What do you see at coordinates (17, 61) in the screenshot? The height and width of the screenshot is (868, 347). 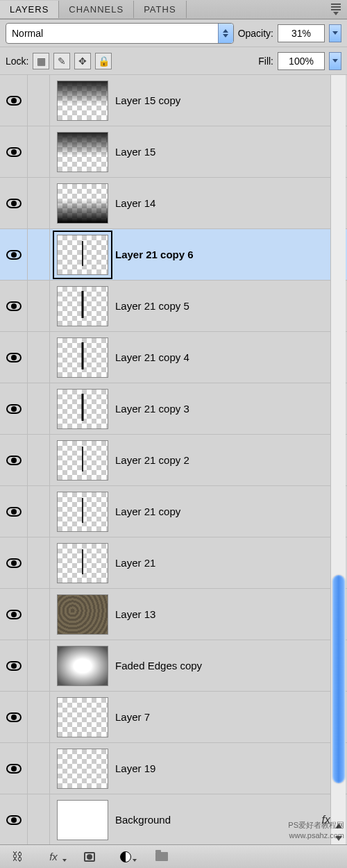 I see `lock-label: Lock:` at bounding box center [17, 61].